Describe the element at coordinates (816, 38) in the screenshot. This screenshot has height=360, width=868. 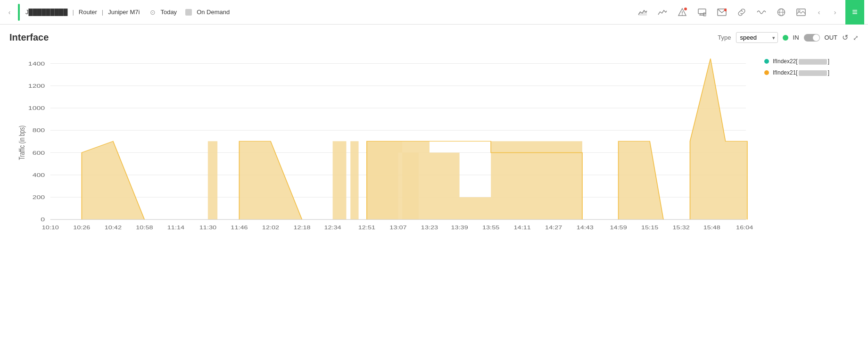
I see `in-toggle-knob` at that location.